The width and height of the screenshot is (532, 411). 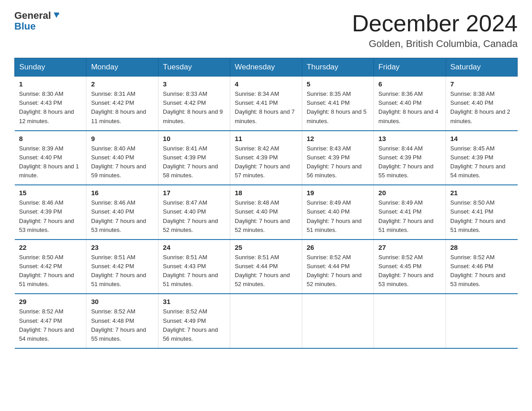 What do you see at coordinates (194, 267) in the screenshot?
I see `table-row: 24 Sunrise: 8:51 AMSunset: 4:43 PMDaylig…` at bounding box center [194, 267].